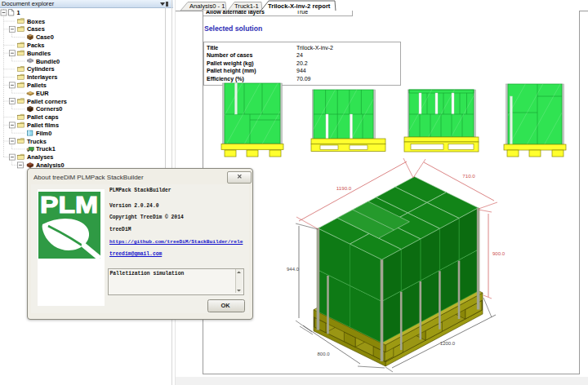  Describe the element at coordinates (499, 254) in the screenshot. I see `svg-text: 900.0` at that location.